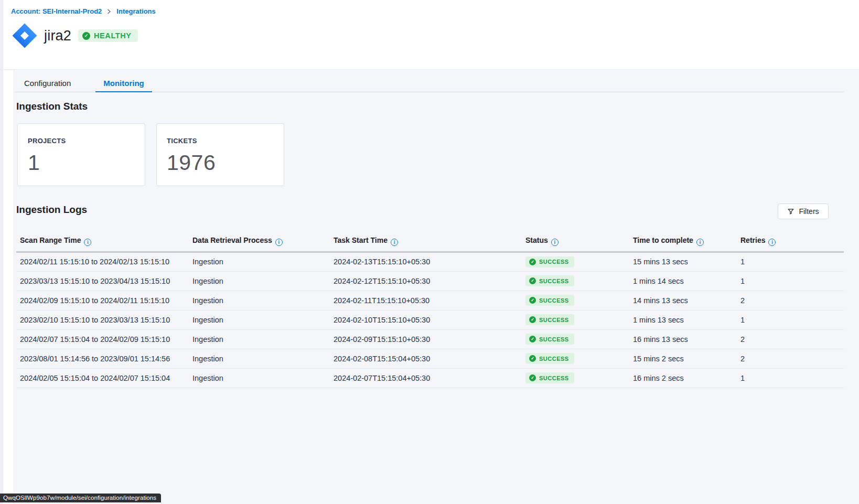 This screenshot has width=859, height=504. I want to click on collapsed-nav-edge, so click(2, 252).